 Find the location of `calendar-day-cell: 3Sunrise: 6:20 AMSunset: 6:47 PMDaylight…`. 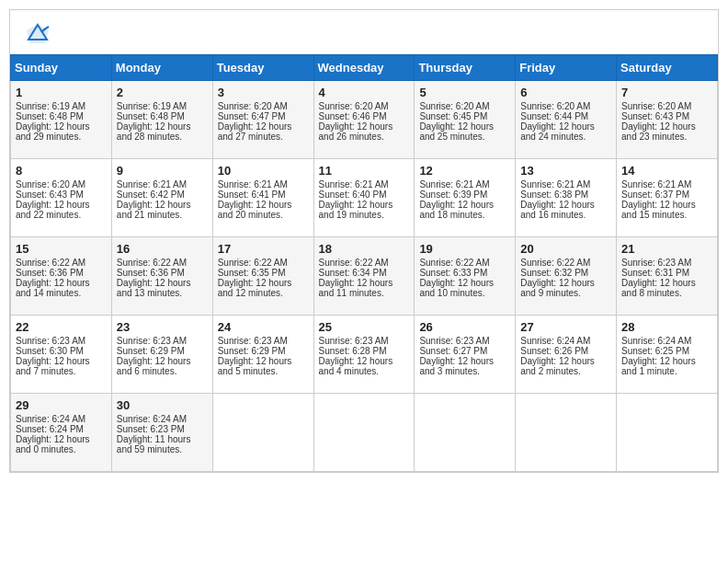

calendar-day-cell: 3Sunrise: 6:20 AMSunset: 6:47 PMDaylight… is located at coordinates (263, 120).